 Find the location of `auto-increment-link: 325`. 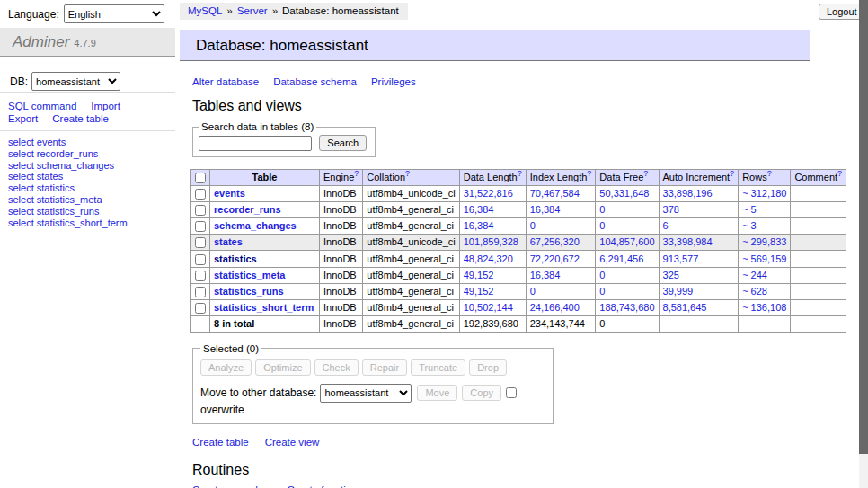

auto-increment-link: 325 is located at coordinates (671, 275).